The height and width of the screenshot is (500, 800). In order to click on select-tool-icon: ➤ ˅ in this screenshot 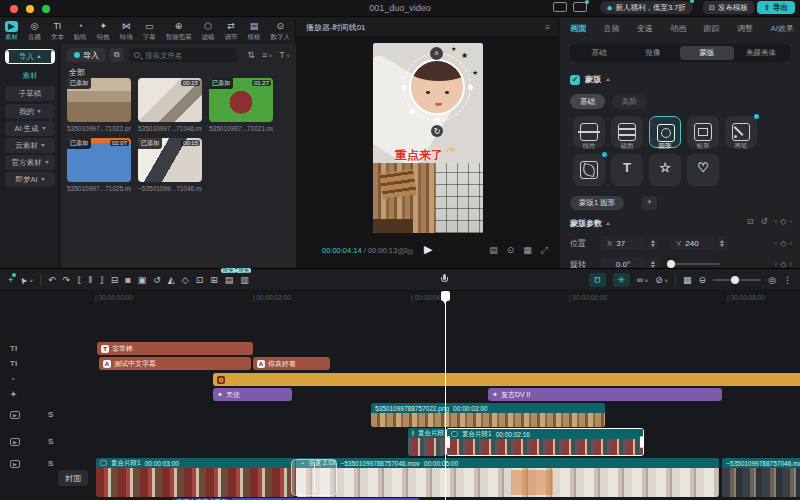, I will do `click(26, 280)`.